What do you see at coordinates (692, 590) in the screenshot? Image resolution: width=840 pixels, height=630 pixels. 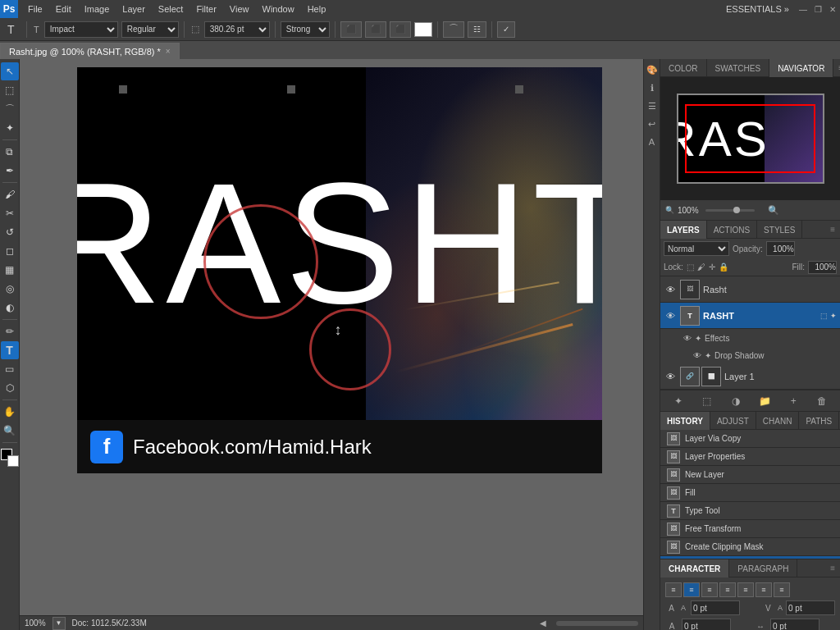 I see `align-center-char-button: ≡` at bounding box center [692, 590].